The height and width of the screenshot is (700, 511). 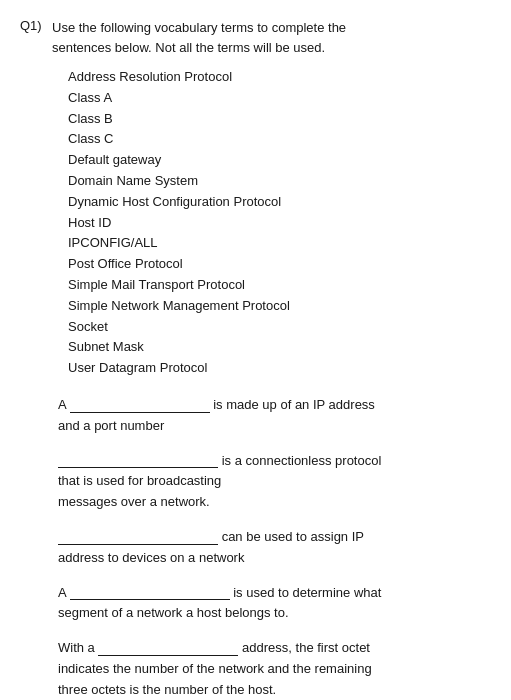 I want to click on list-item: Class B, so click(x=280, y=120).